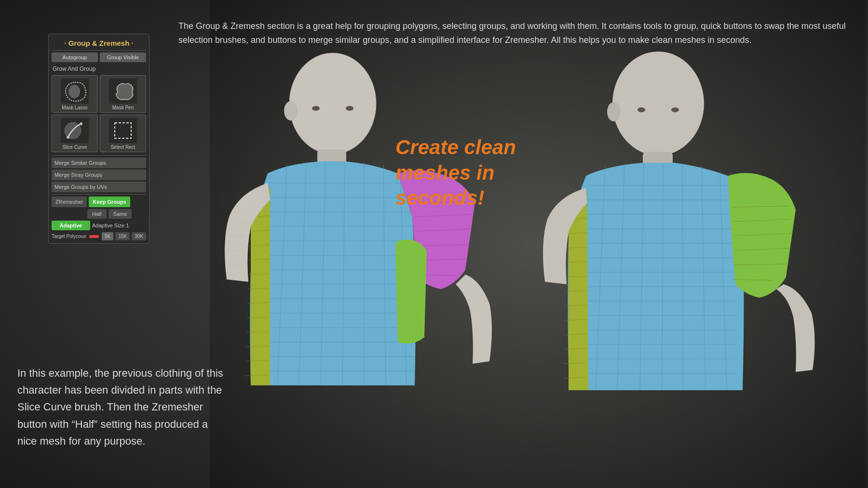 This screenshot has height=488, width=868. I want to click on grow-and-group-label: Grow And Group, so click(99, 69).